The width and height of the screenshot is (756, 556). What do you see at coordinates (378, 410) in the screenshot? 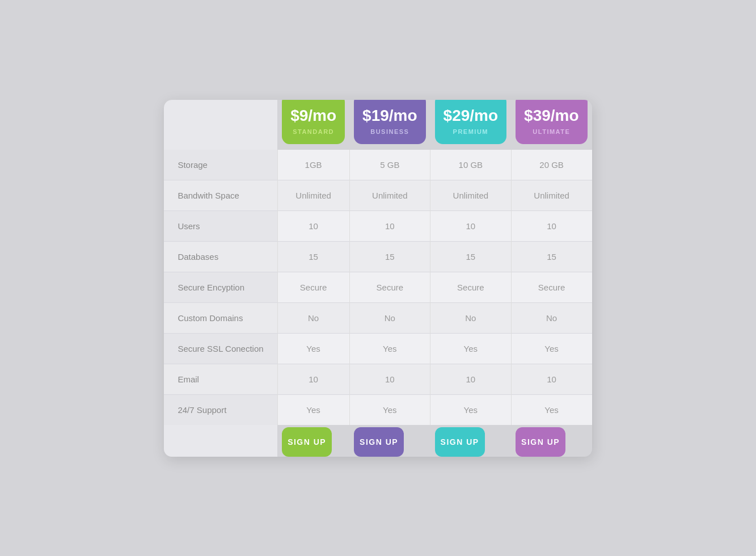
I see `feature-row: 24/7 SupportYesYesYesYes` at bounding box center [378, 410].